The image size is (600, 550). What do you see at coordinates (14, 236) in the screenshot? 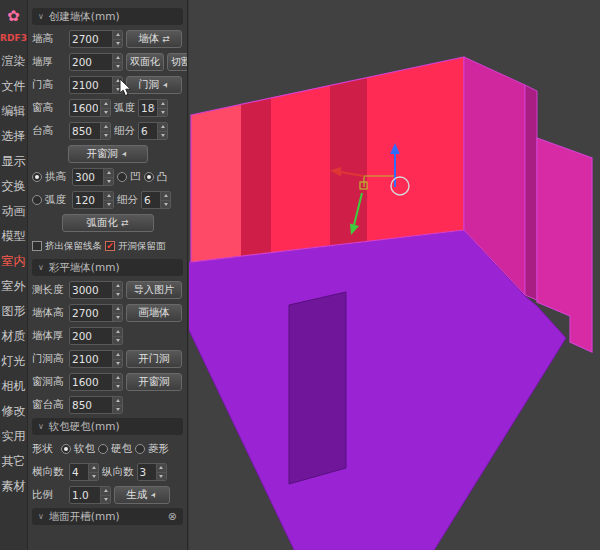
I see `sidebar-item-model: 模型` at bounding box center [14, 236].